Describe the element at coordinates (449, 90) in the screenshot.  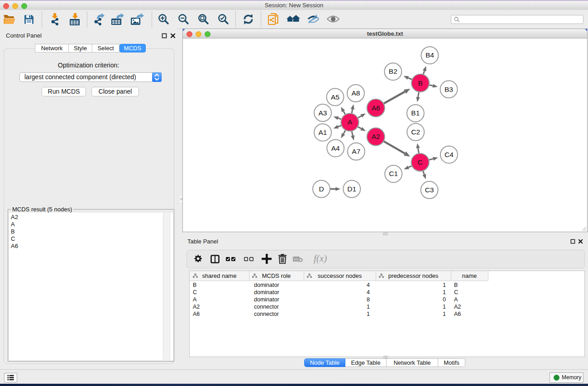
I see `svg-text: B3` at that location.